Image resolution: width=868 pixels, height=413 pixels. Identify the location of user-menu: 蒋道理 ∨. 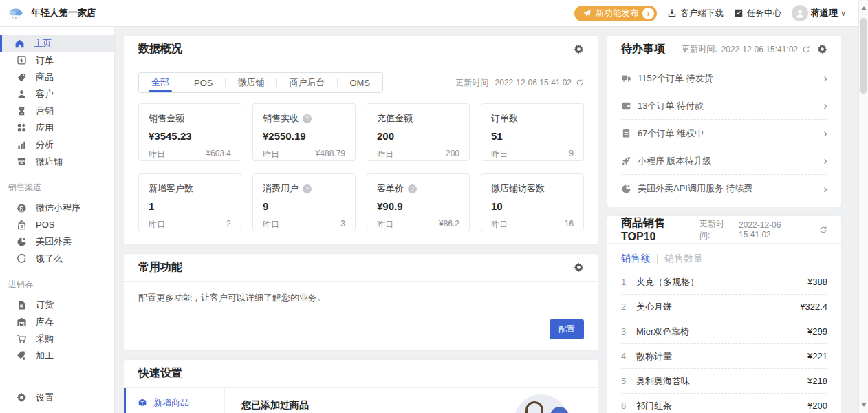
(818, 13).